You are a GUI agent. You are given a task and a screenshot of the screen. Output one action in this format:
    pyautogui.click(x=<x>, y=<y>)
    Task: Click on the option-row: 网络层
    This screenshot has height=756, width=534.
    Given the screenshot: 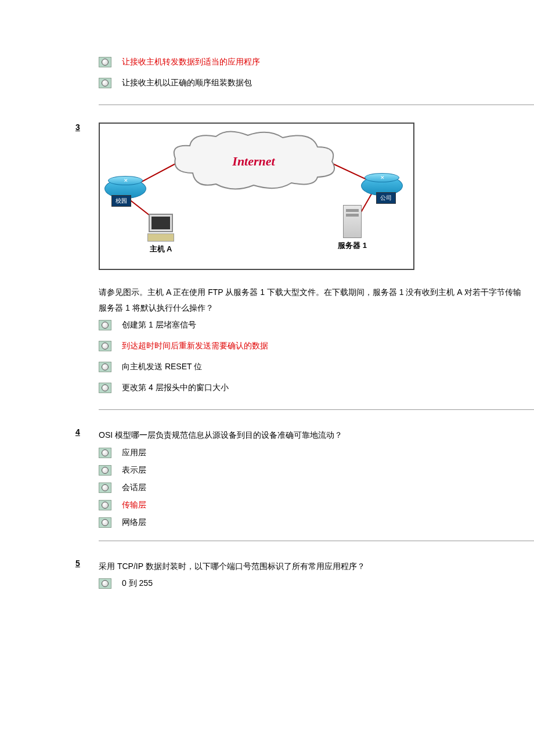 What is the action you would take?
    pyautogui.click(x=316, y=523)
    